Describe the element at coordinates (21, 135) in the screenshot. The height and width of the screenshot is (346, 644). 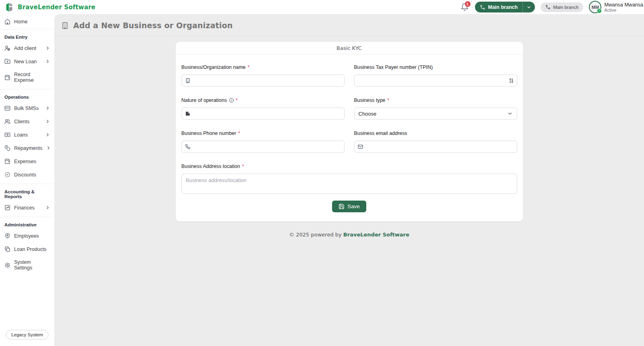
I see `sidebar-item-label: Loans` at that location.